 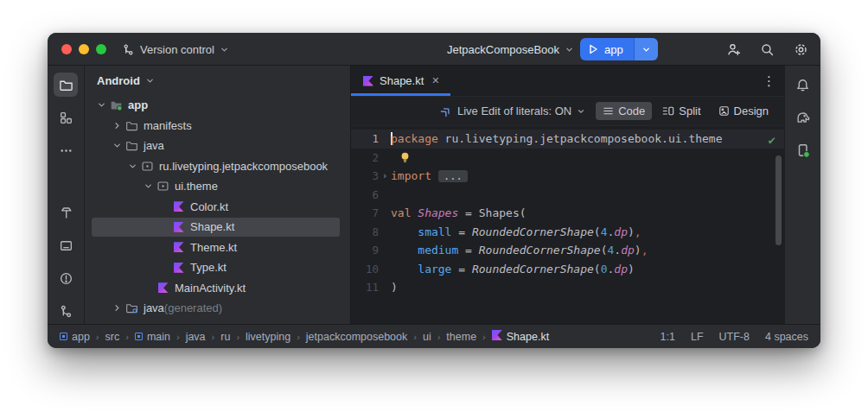 I want to click on breadcrumb-main: main, so click(x=152, y=337).